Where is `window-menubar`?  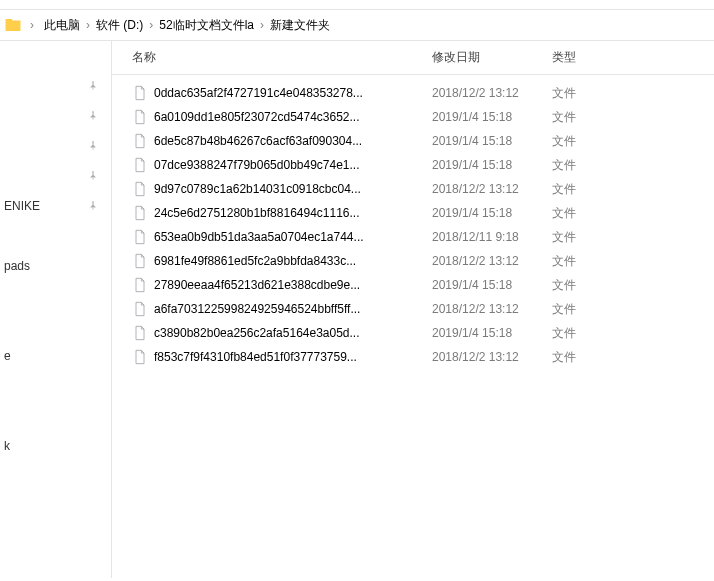 window-menubar is located at coordinates (357, 5).